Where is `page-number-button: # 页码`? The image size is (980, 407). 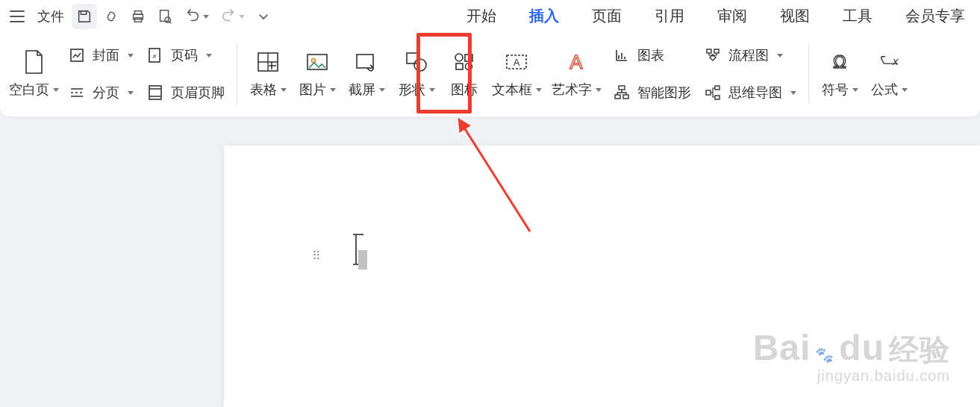
page-number-button: # 页码 is located at coordinates (185, 55).